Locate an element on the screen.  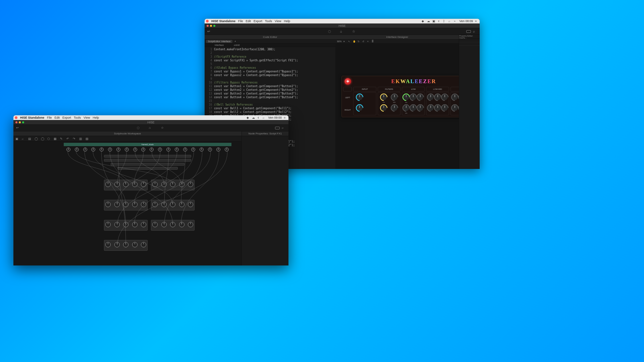
redo-icon: ↻ is located at coordinates (359, 42).